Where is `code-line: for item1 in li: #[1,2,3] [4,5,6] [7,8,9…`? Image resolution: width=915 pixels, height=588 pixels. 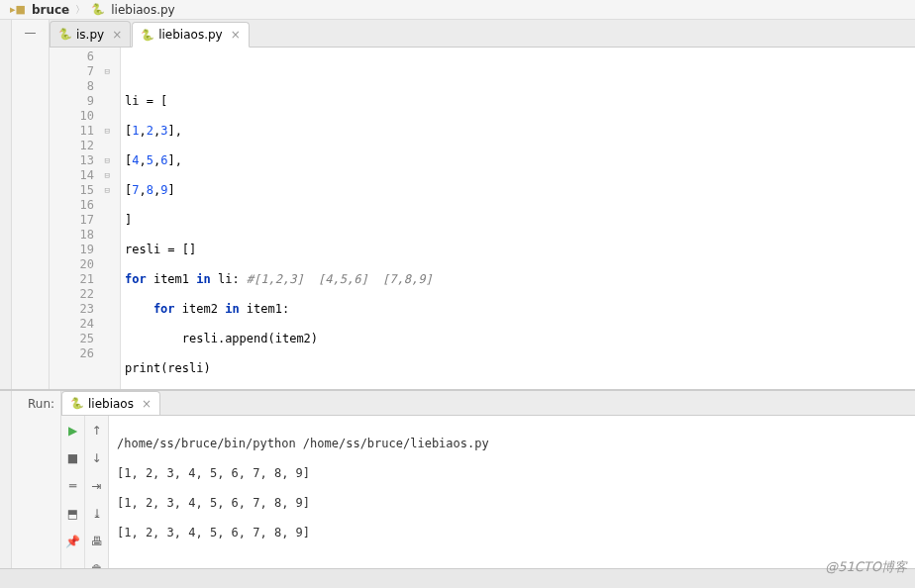
code-line: for item1 in li: #[1,2,3] [4,5,6] [7,8,9… is located at coordinates (520, 279).